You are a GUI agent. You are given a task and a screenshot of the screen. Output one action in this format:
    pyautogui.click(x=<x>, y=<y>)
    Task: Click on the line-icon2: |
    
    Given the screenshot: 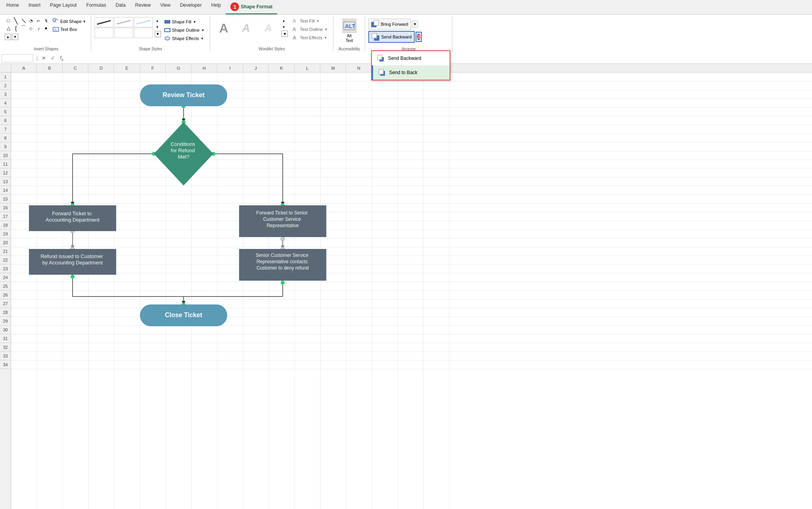 What is the action you would take?
    pyautogui.click(x=23, y=21)
    